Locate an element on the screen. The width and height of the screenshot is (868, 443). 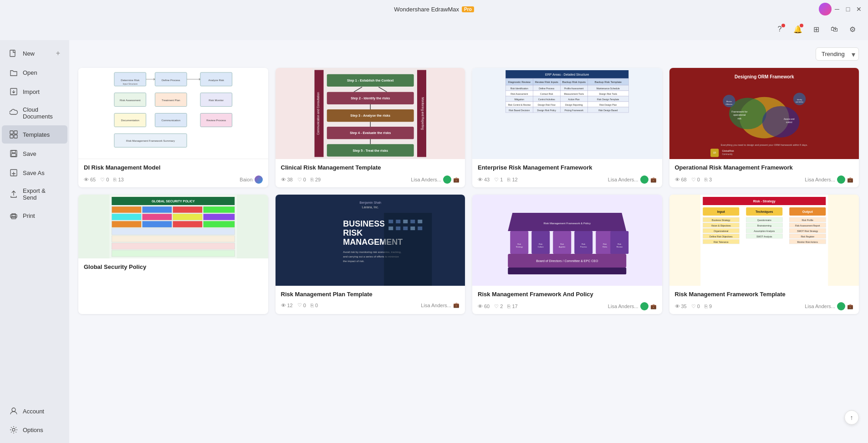
svg-text: Maintenance Schedule is located at coordinates (608, 88).